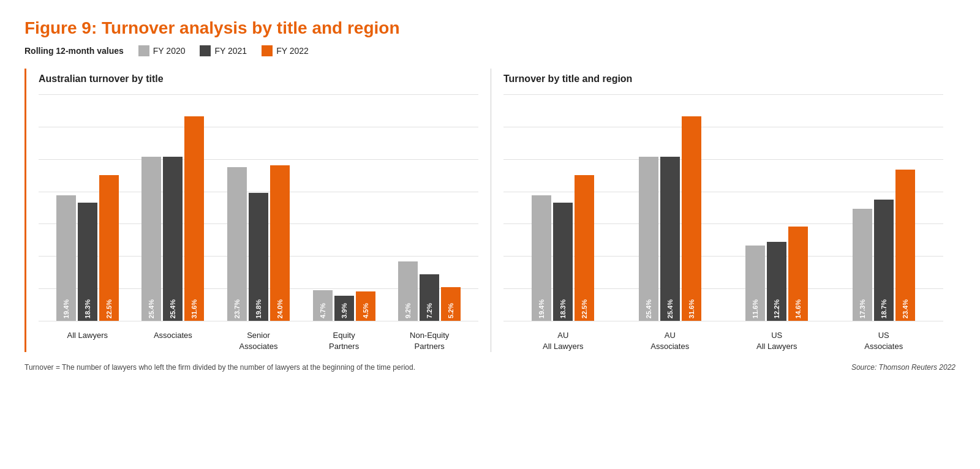 The width and height of the screenshot is (980, 469). What do you see at coordinates (670, 339) in the screenshot?
I see `x-label: AUAssociates` at bounding box center [670, 339].